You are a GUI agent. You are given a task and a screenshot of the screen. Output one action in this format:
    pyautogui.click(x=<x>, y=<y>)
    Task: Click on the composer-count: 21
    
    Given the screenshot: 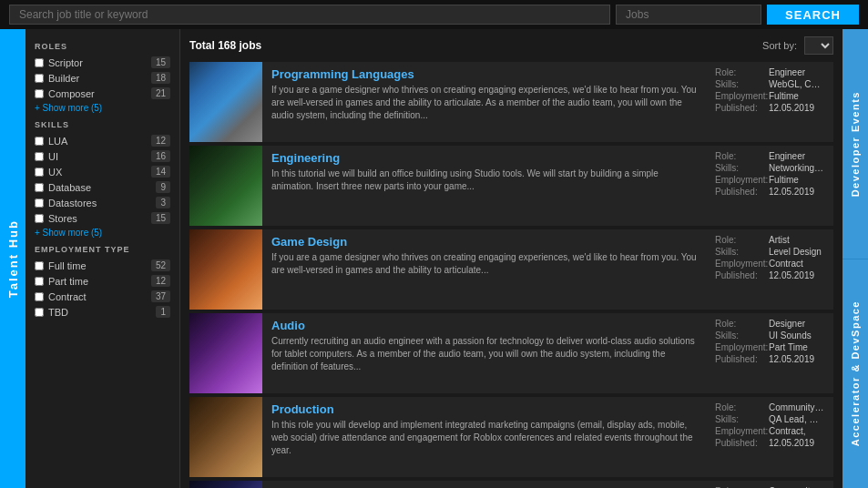 What is the action you would take?
    pyautogui.click(x=160, y=93)
    